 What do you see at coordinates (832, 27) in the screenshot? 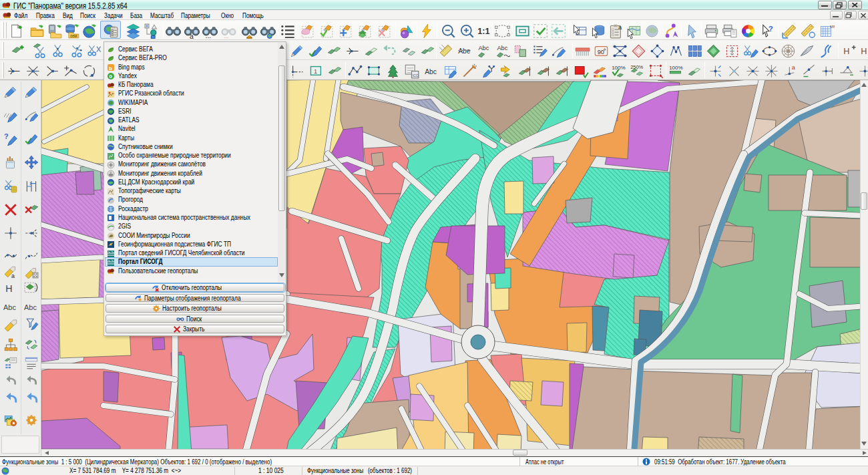
I see `svg-text: MM` at bounding box center [832, 27].